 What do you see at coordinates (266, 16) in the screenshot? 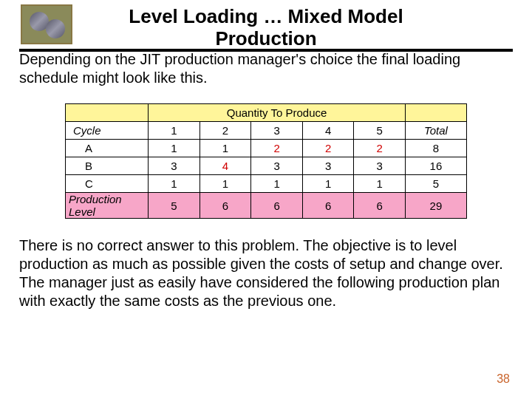
I see `title-line1: Level Loading … Mixed Model` at bounding box center [266, 16].